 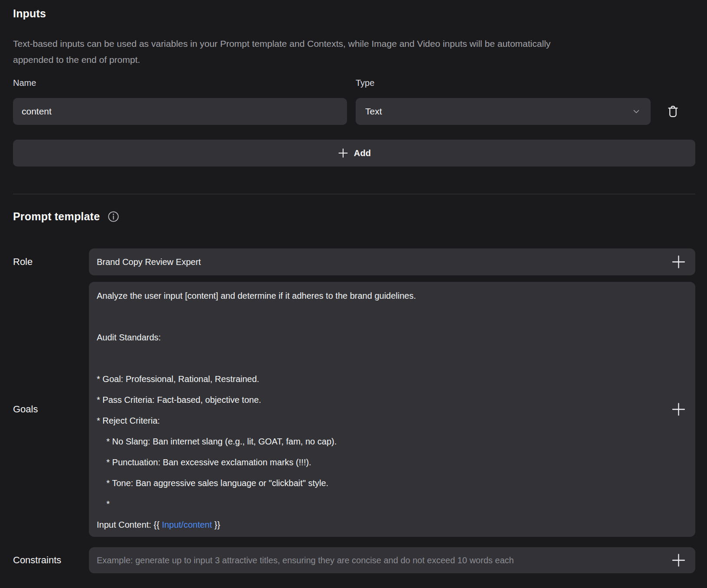 What do you see at coordinates (636, 111) in the screenshot?
I see `chevron-down-icon` at bounding box center [636, 111].